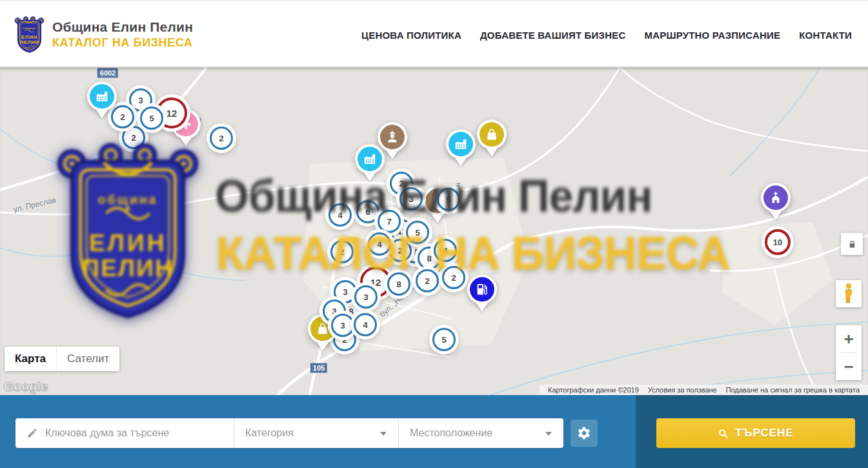 The width and height of the screenshot is (868, 468). I want to click on advanced-search-button, so click(584, 433).